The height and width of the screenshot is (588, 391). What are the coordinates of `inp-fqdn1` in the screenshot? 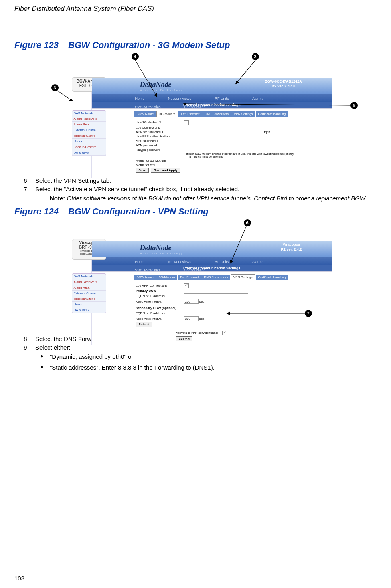 It's located at (216, 296).